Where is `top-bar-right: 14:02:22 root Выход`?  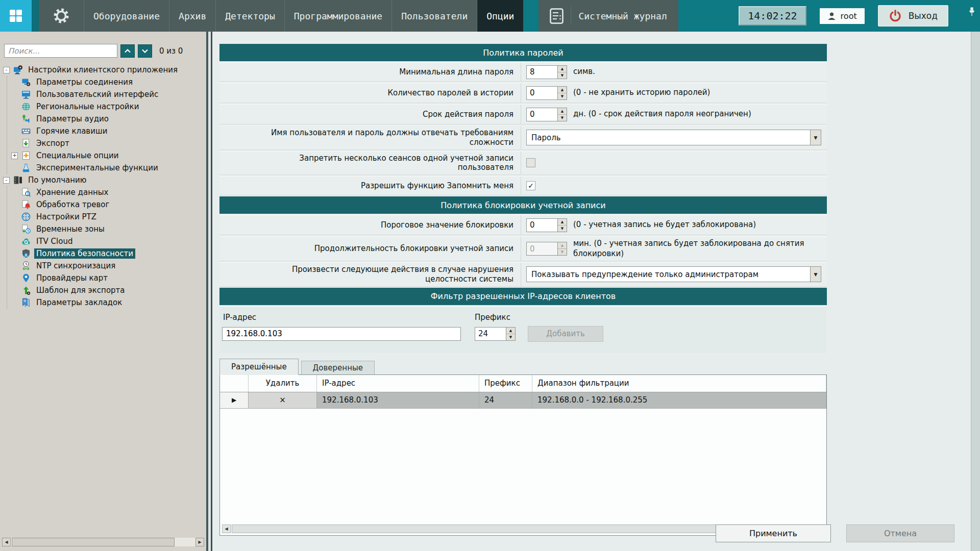 top-bar-right: 14:02:22 root Выход is located at coordinates (829, 16).